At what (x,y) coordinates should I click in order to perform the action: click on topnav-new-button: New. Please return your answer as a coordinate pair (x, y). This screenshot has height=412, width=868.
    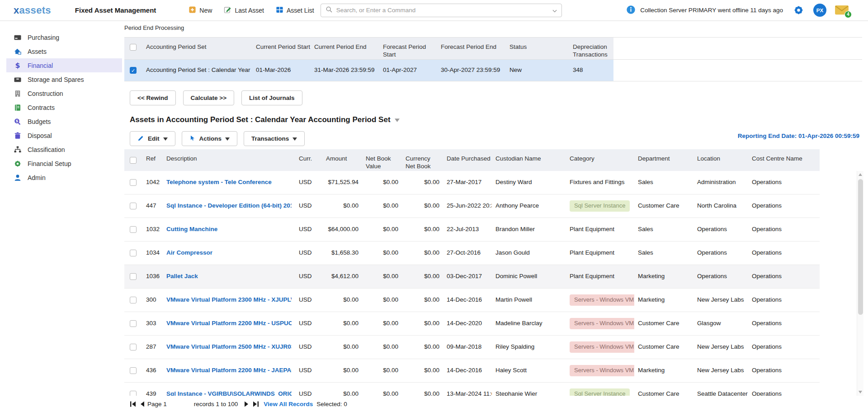
    Looking at the image, I should click on (200, 10).